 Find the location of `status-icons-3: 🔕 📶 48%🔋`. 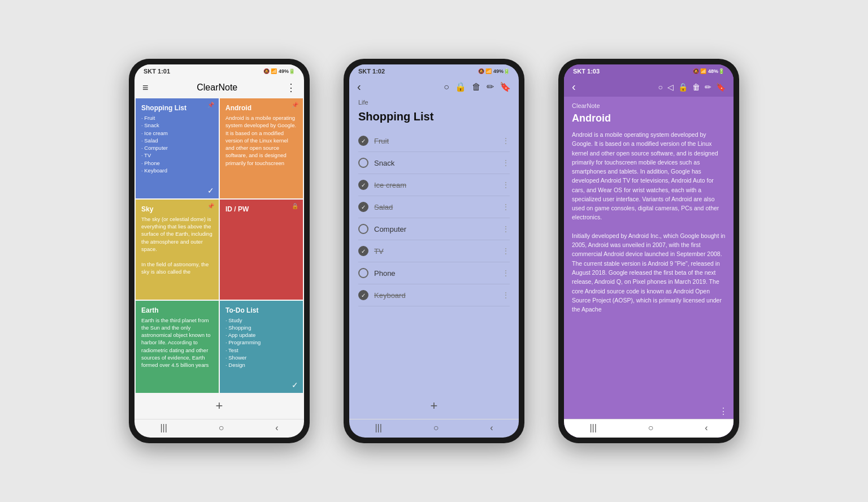

status-icons-3: 🔕 📶 48%🔋 is located at coordinates (709, 71).